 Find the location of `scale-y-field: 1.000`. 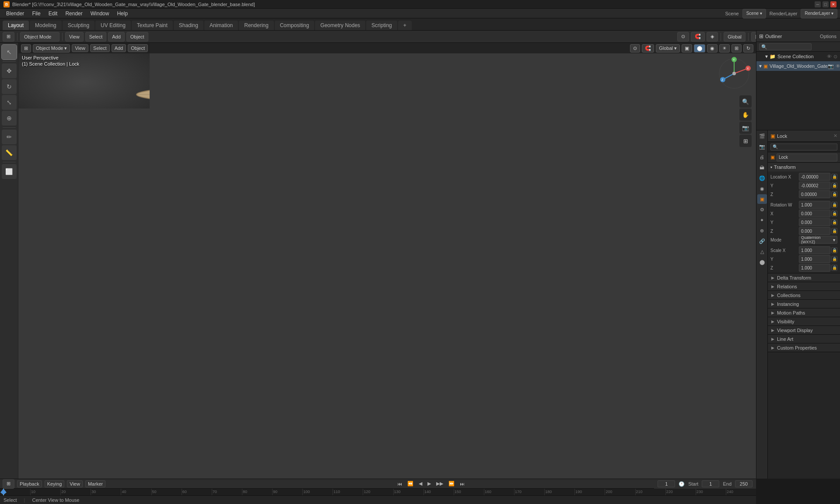

scale-y-field: 1.000 is located at coordinates (815, 259).